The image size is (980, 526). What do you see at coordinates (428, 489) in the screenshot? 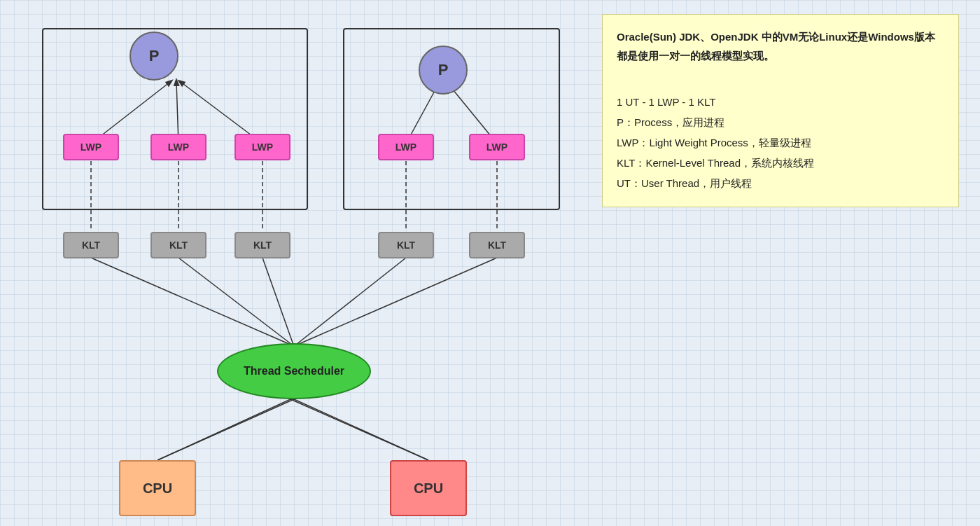
I see `cpu-label-right: CPU` at bounding box center [428, 489].